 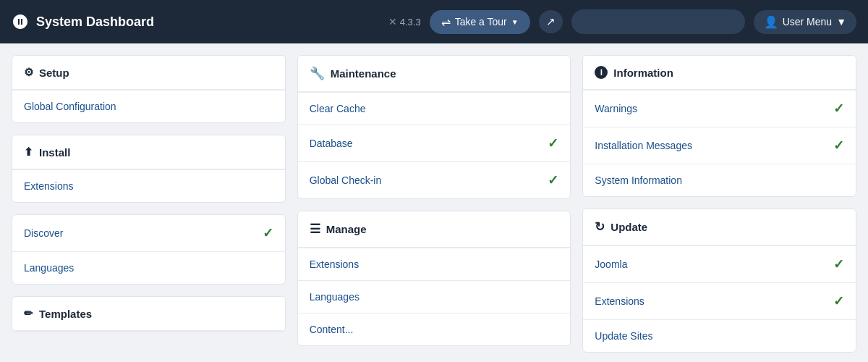 I want to click on tour-label: Take a Tour, so click(x=481, y=22).